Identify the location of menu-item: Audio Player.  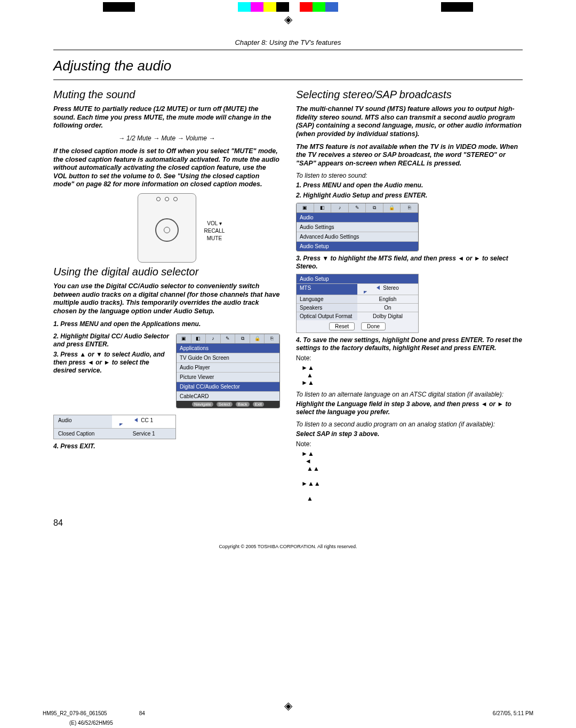
(228, 367).